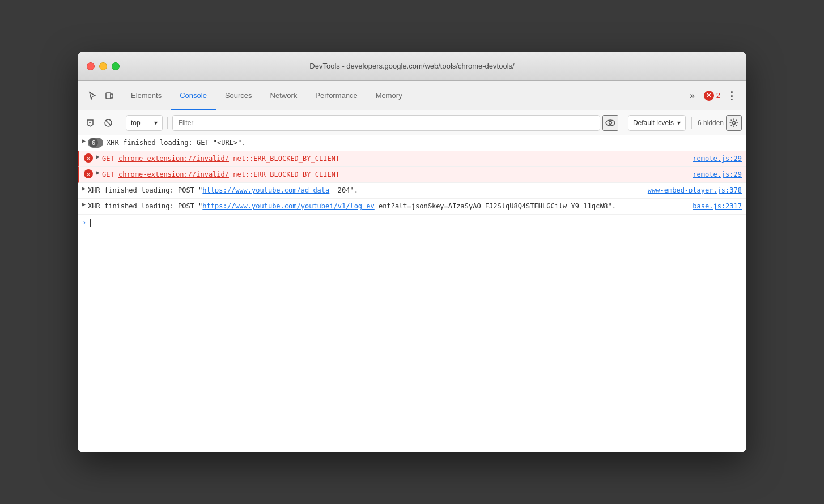 The width and height of the screenshot is (824, 504). Describe the element at coordinates (173, 159) in the screenshot. I see `error-url-1: chrome-extension://invalid/` at that location.